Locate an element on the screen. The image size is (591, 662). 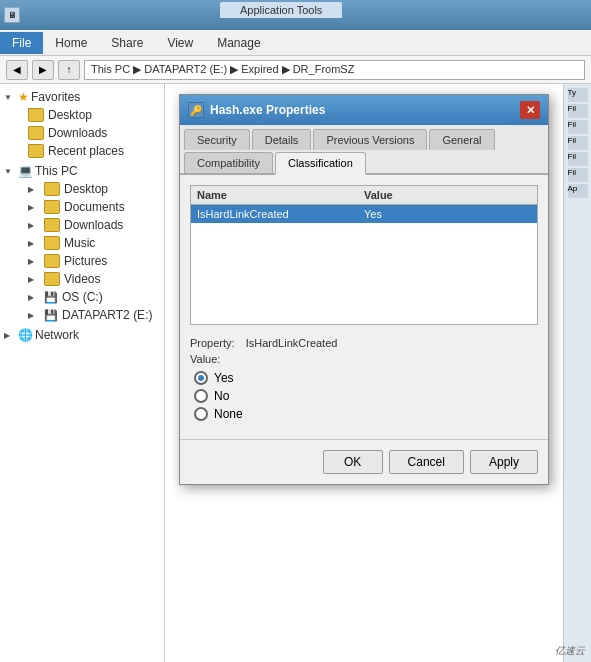
radio-none: None is located at coordinates (366, 414).